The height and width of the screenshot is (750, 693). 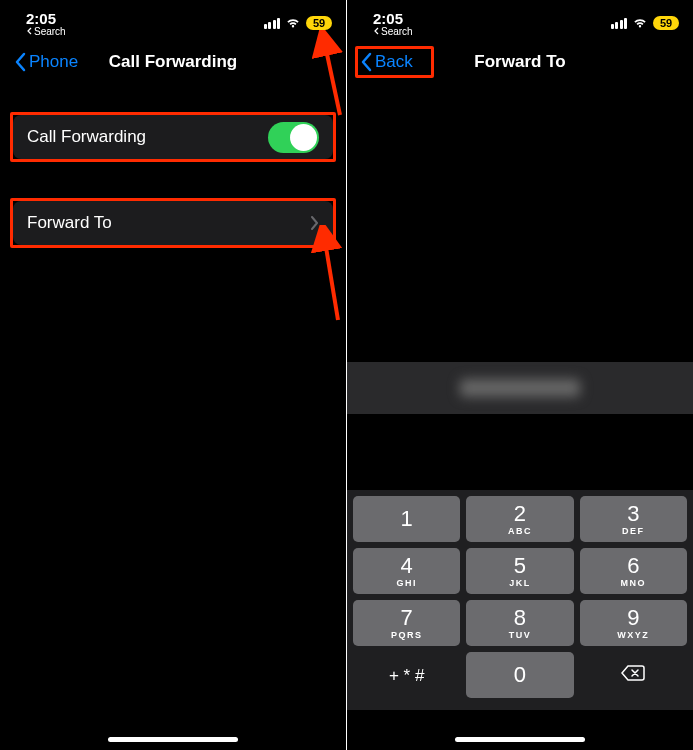 What do you see at coordinates (173, 223) in the screenshot?
I see `highlight-annotation: Forward To` at bounding box center [173, 223].